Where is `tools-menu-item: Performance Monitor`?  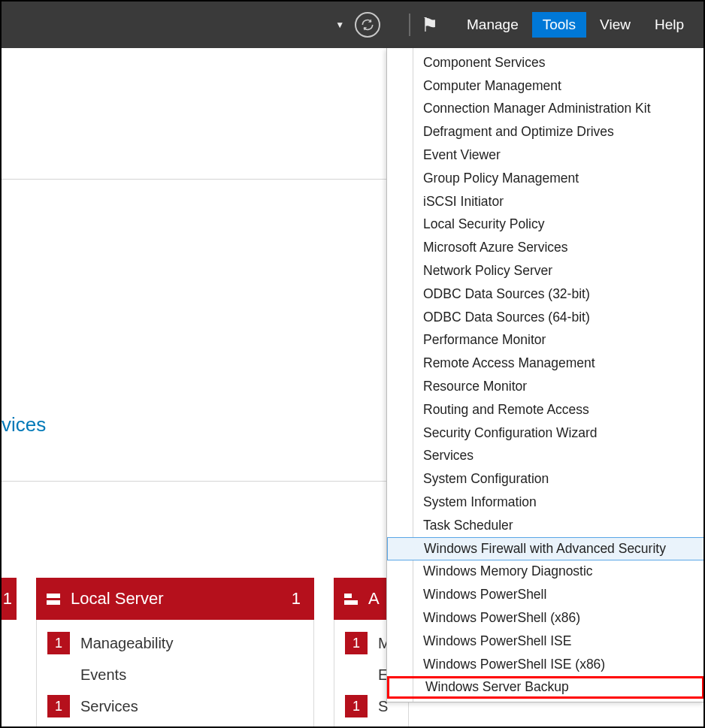 tools-menu-item: Performance Monitor is located at coordinates (546, 341).